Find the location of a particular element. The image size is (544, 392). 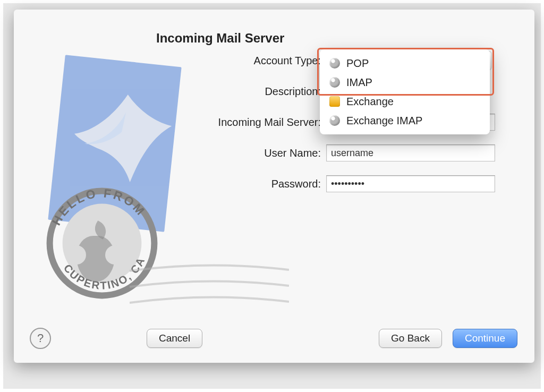

account-type-menu: POP IMAP Exchange Exchange IMAP is located at coordinates (405, 92).